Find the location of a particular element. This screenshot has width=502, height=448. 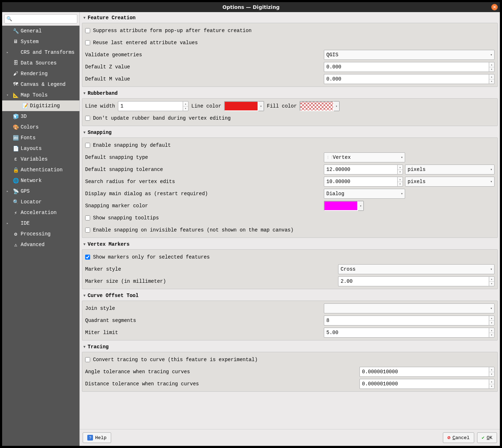

nav-item-label: Network is located at coordinates (31, 181).